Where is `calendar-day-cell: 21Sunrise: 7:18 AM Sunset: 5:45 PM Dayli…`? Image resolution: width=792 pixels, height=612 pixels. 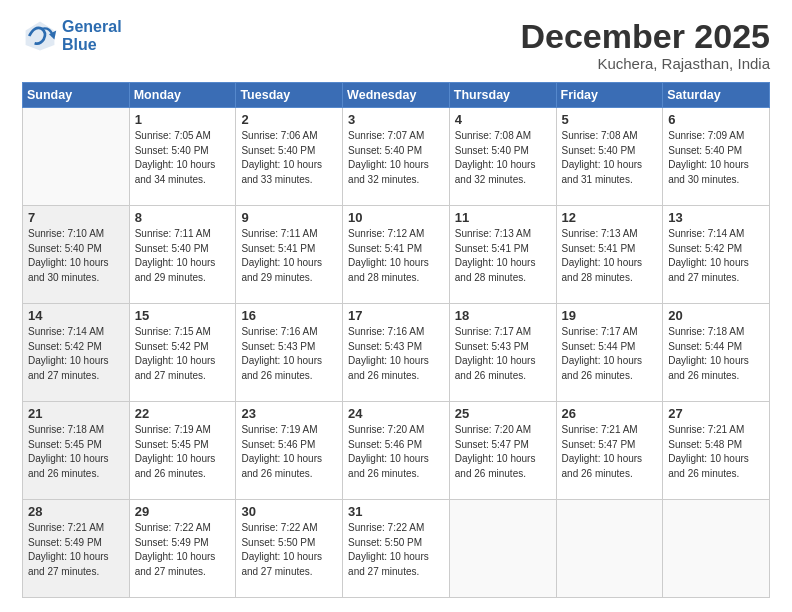
calendar-day-cell: 21Sunrise: 7:18 AM Sunset: 5:45 PM Dayli… is located at coordinates (76, 451).